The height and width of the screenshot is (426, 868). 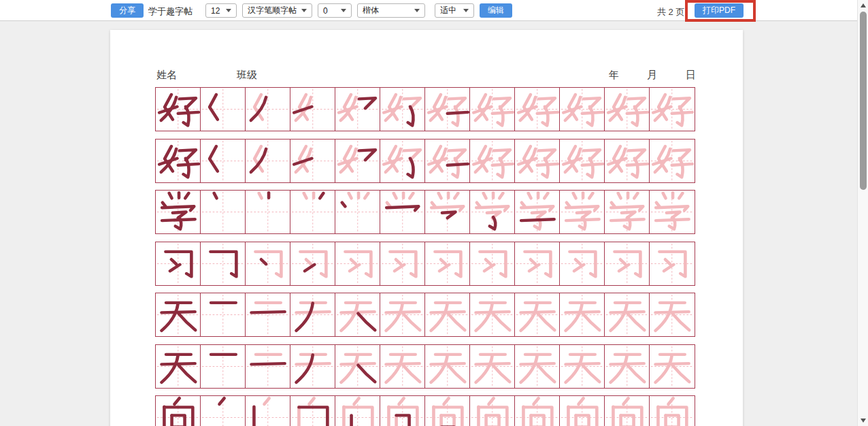 I want to click on scrollbar-thumb, so click(x=863, y=101).